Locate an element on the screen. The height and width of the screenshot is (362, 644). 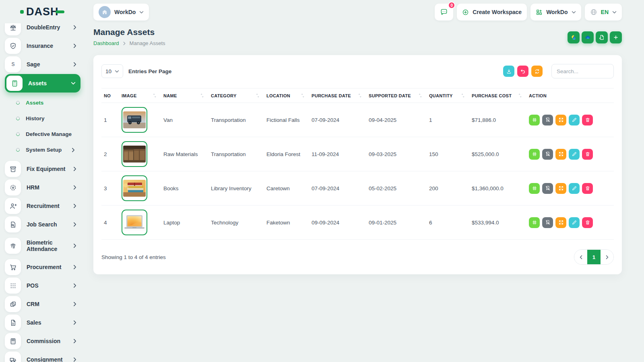
search-input is located at coordinates (583, 71).